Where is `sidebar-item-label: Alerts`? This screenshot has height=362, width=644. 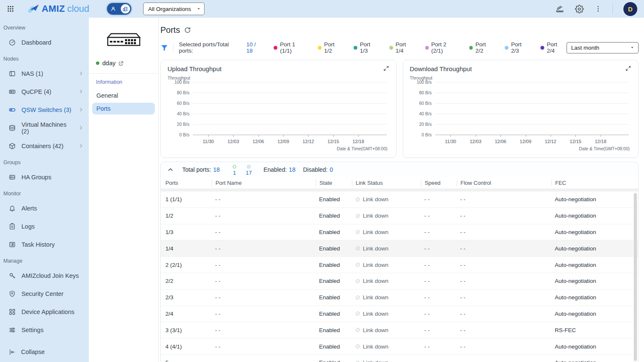
sidebar-item-label: Alerts is located at coordinates (53, 208).